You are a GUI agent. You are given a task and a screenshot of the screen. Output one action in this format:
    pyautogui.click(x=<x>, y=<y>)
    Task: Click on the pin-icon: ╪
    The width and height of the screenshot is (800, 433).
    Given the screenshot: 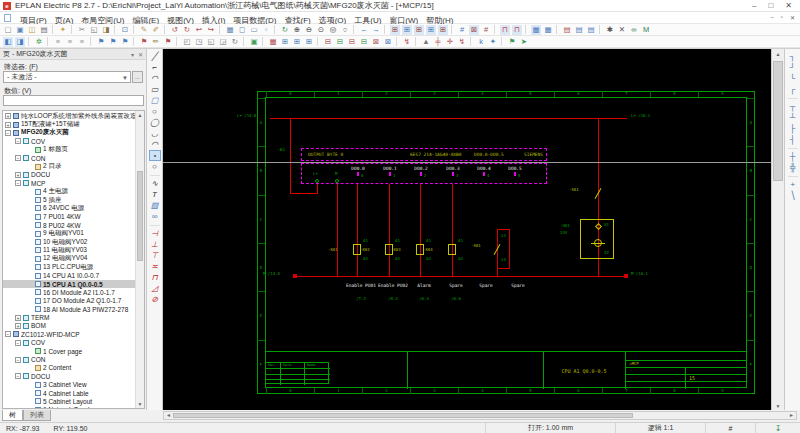 What is the action you would take?
    pyautogui.click(x=438, y=42)
    